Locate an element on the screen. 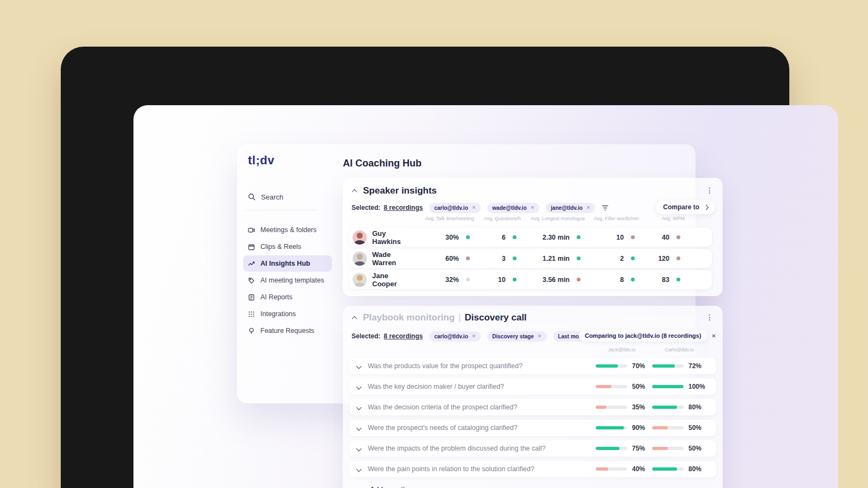 This screenshot has height=488, width=868. sidebar-search: Search is located at coordinates (288, 197).